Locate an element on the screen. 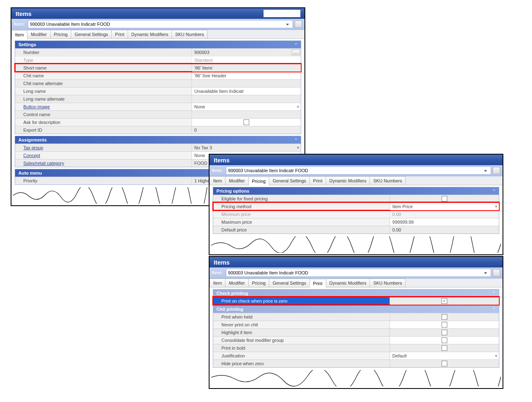  items-panel-item-tab: Items Item: 900003 Unavailable Item Indi… is located at coordinates (158, 12).